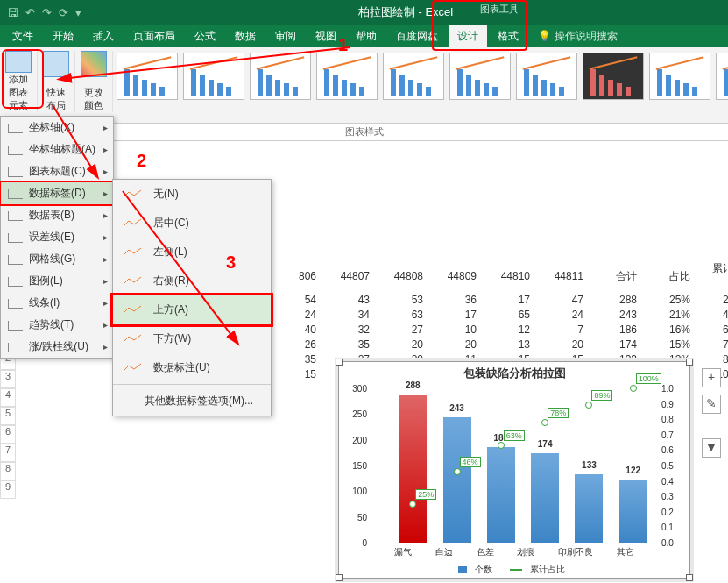 The height and width of the screenshot is (583, 728). Describe the element at coordinates (578, 37) in the screenshot. I see `tell-me-search: 💡 操作说明搜索` at that location.